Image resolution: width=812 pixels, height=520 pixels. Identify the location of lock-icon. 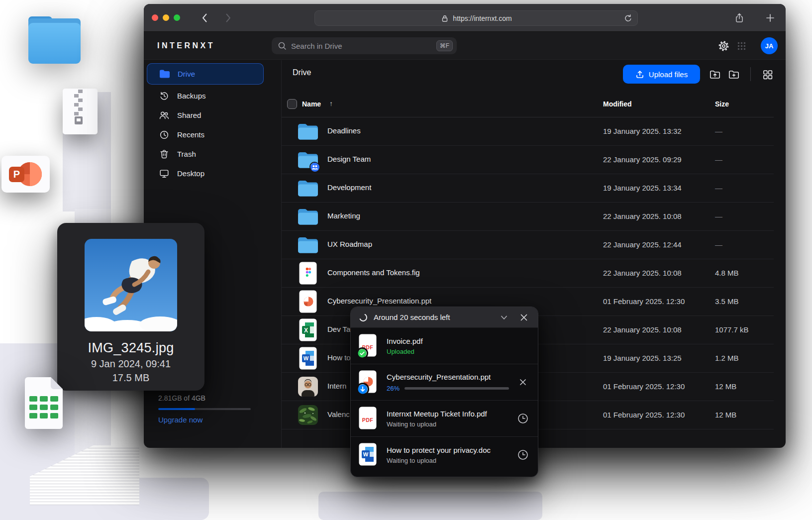
(445, 18).